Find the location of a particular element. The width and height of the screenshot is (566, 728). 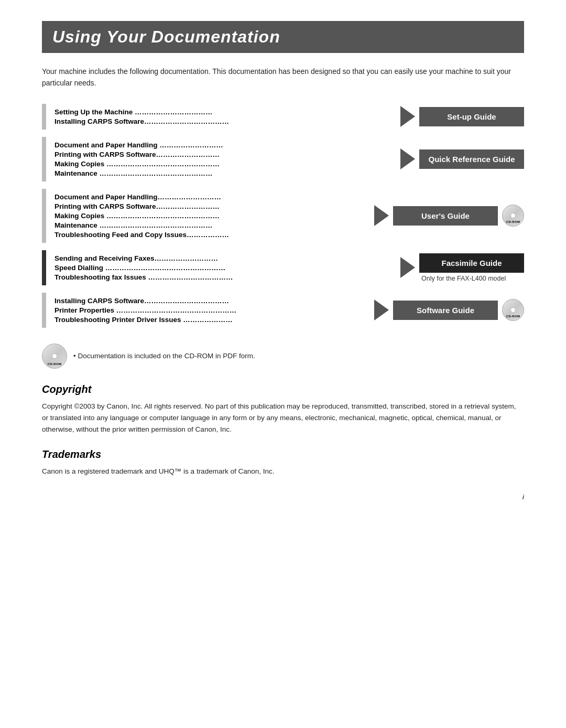

guide-box-software: Software Guide is located at coordinates (445, 311).